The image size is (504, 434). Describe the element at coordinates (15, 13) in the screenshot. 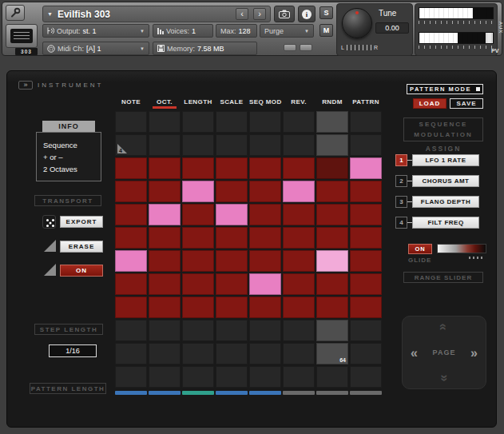

I see `edit-instrument-button` at that location.